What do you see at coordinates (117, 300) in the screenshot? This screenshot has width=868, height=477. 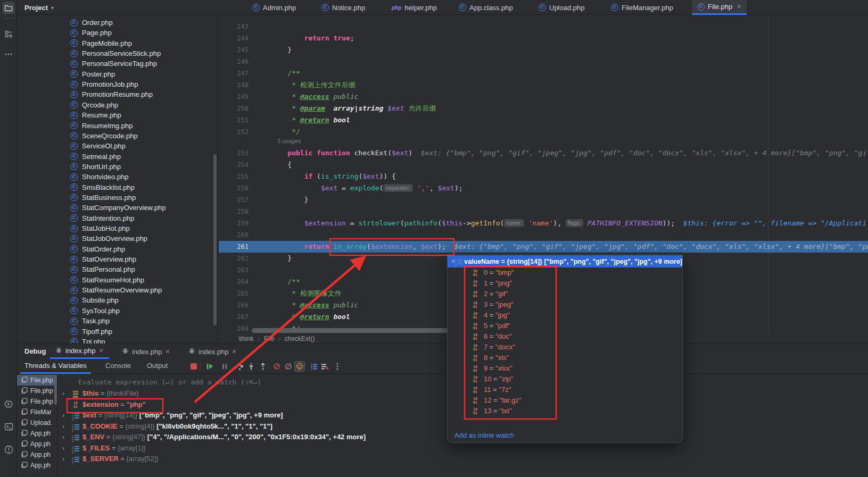 I see `tree-item-subsite-php: CSubsite.php` at bounding box center [117, 300].